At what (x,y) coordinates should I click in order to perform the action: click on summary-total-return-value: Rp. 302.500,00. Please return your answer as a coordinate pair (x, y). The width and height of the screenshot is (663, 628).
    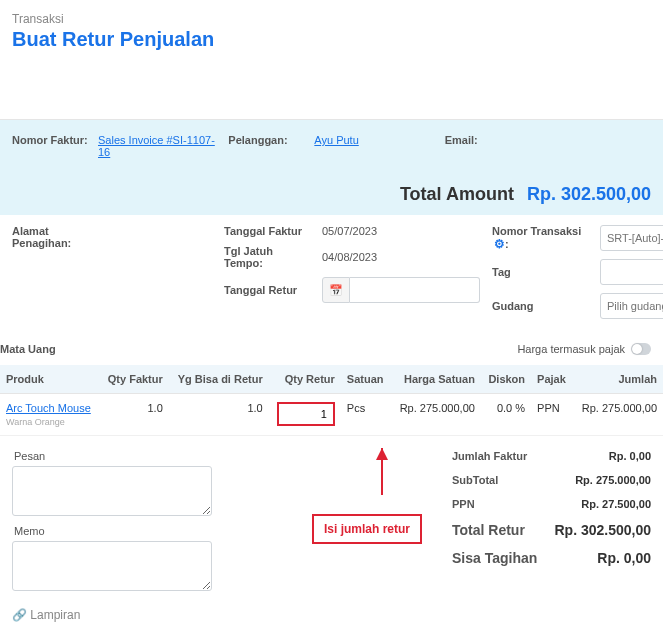
    Looking at the image, I should click on (601, 530).